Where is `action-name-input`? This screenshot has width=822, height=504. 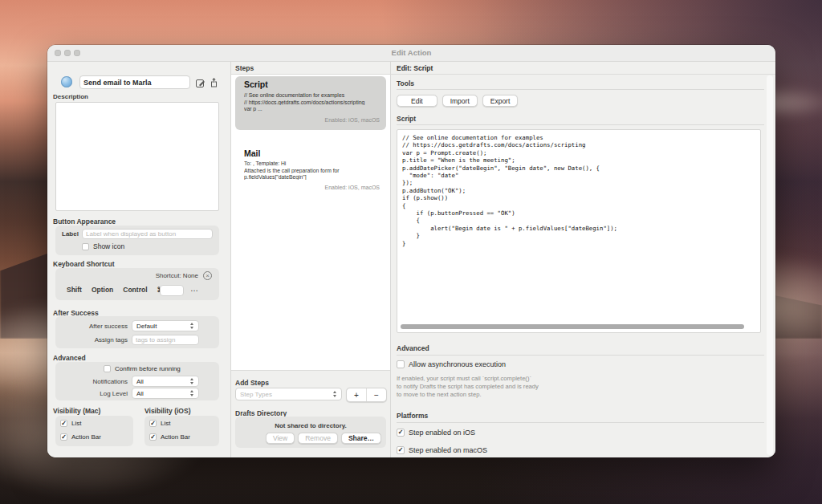 action-name-input is located at coordinates (135, 82).